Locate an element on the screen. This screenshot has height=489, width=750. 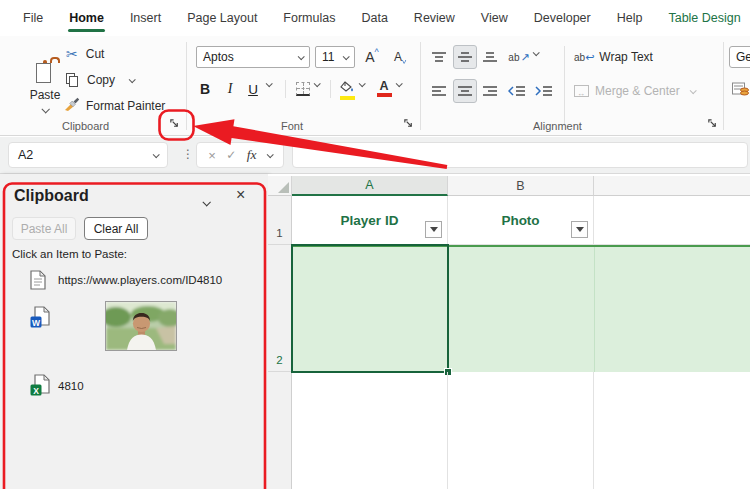
bold-button: B is located at coordinates (205, 89).